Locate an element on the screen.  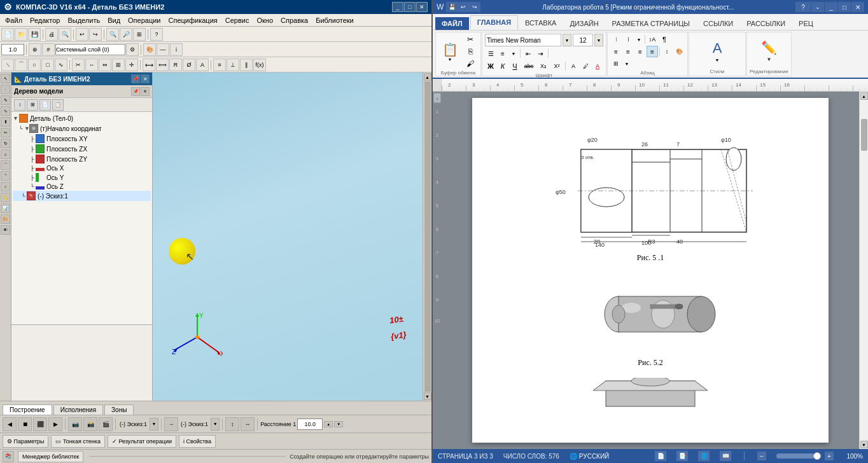
tool-sketch: ✎ is located at coordinates (5, 100).